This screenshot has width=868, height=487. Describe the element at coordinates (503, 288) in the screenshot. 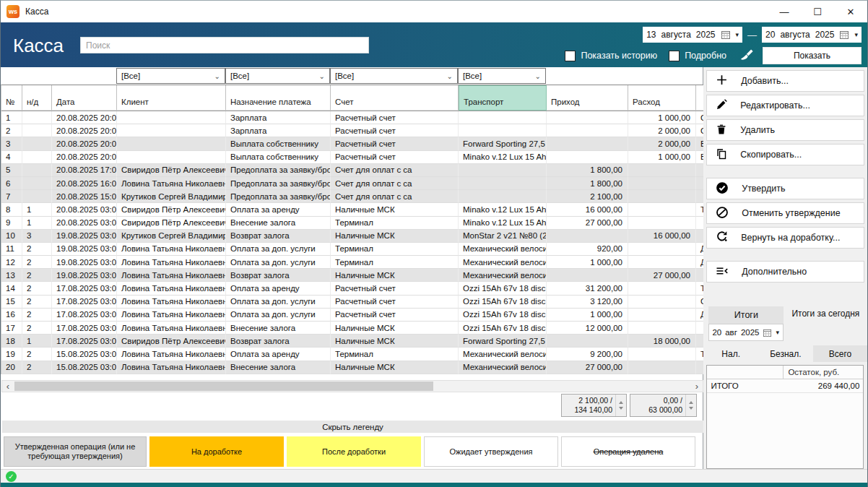

I see `cell-transport: Ozzi 15Ah 67v 18 disc` at that location.